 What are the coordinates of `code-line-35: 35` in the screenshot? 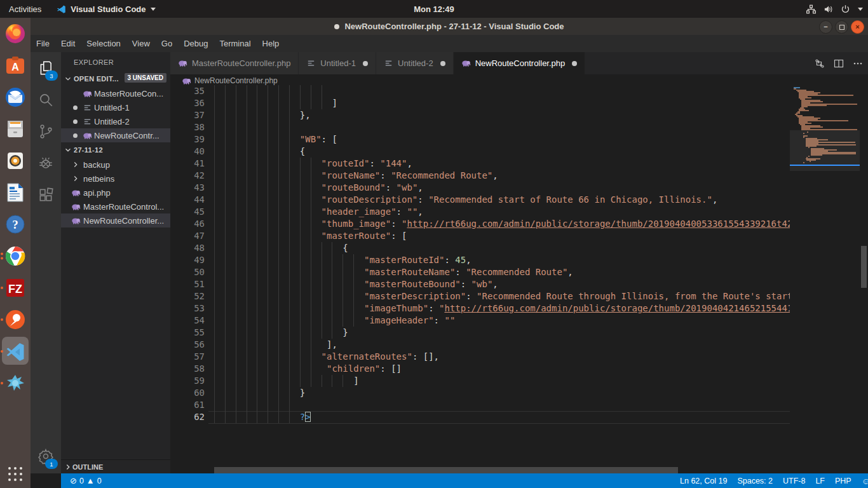 It's located at (480, 92).